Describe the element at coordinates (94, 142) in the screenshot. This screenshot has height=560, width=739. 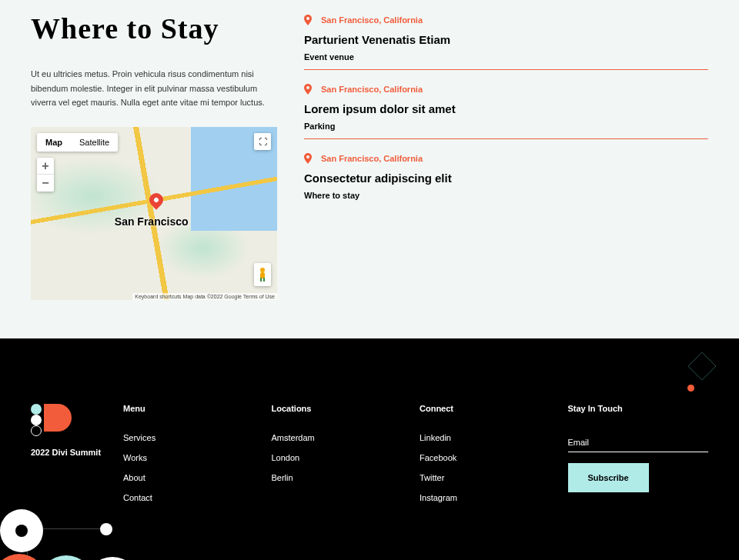
I see `map-tab-satellite: Satellite` at that location.